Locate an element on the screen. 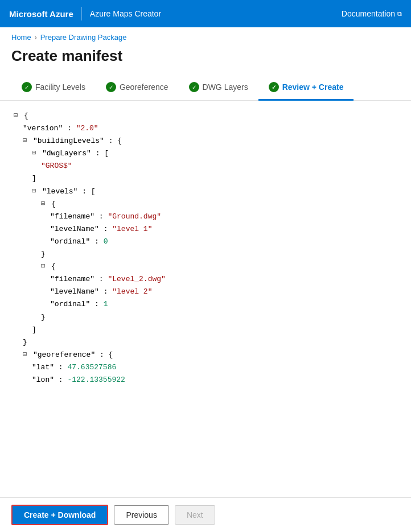 The height and width of the screenshot is (532, 411). filename2-value: "Level_2.dwg" is located at coordinates (137, 279).